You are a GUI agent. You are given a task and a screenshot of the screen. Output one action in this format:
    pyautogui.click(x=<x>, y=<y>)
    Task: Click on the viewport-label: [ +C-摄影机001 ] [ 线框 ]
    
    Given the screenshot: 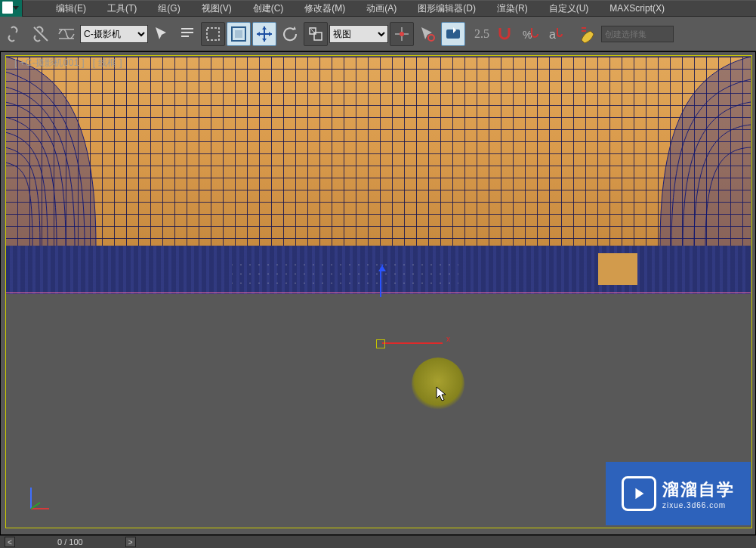 What is the action you would take?
    pyautogui.click(x=68, y=63)
    